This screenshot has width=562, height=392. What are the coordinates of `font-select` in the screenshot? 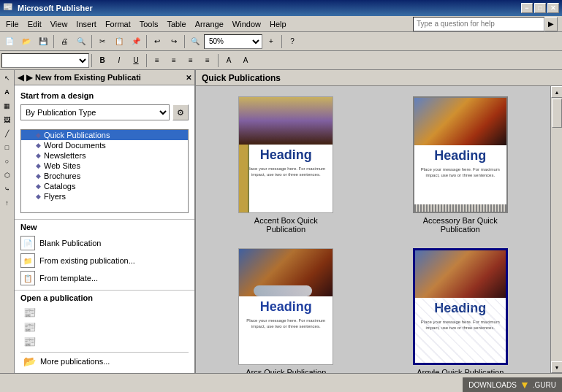 It's located at (45, 61).